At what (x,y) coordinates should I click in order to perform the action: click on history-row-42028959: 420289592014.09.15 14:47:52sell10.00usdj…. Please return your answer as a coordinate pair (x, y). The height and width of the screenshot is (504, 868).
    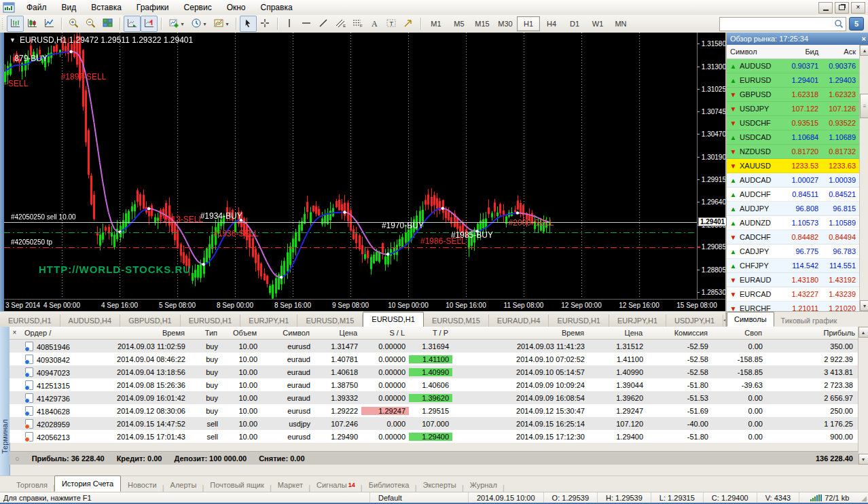
    Looking at the image, I should click on (434, 424).